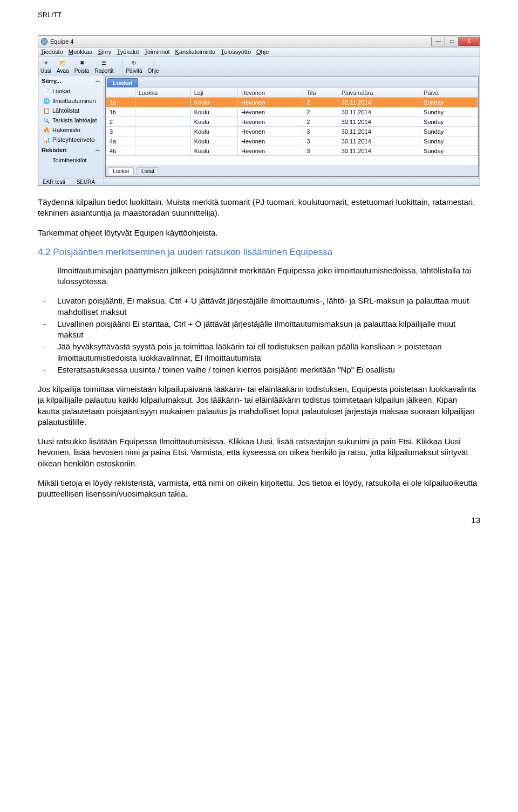  I want to click on sidebar-item: Toimihenkilöt, so click(71, 160).